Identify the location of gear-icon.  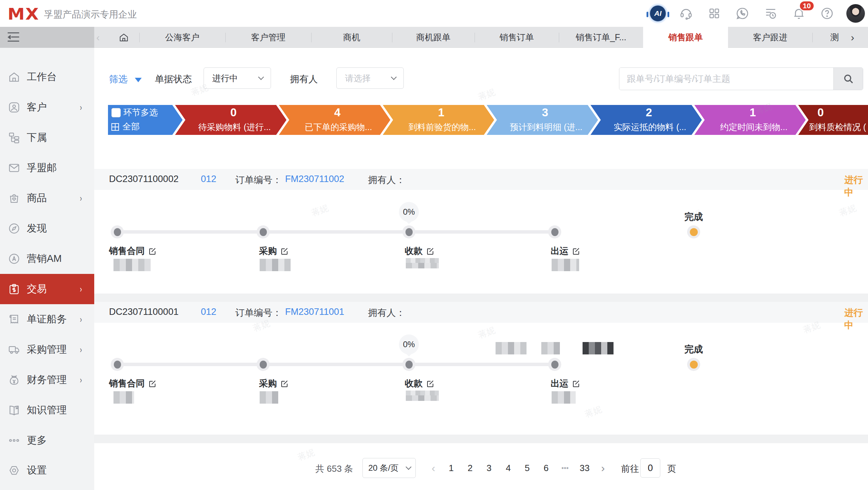
(14, 470).